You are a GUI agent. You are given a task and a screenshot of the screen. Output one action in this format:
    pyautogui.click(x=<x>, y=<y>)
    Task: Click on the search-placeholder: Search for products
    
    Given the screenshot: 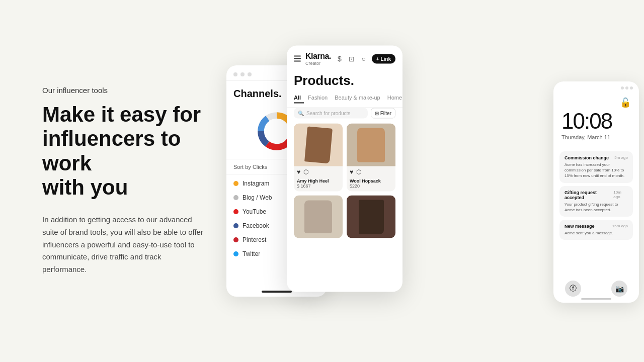 What is the action you would take?
    pyautogui.click(x=328, y=114)
    